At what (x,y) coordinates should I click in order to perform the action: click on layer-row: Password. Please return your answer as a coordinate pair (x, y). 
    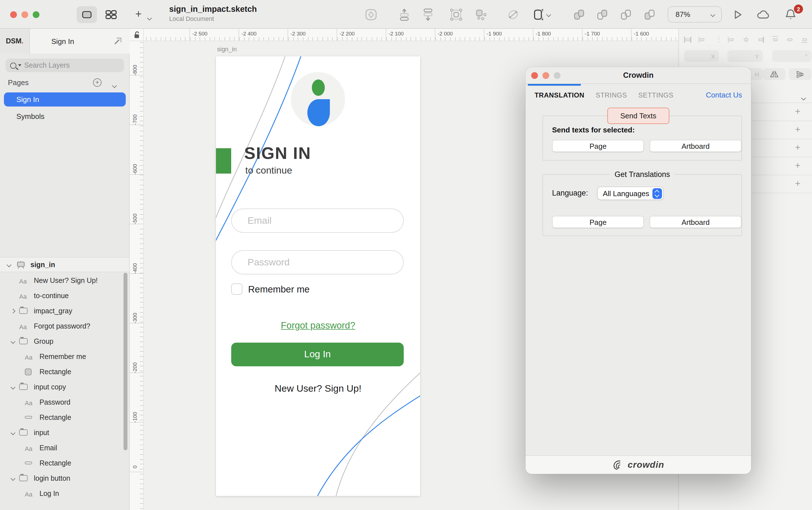
    Looking at the image, I should click on (65, 402).